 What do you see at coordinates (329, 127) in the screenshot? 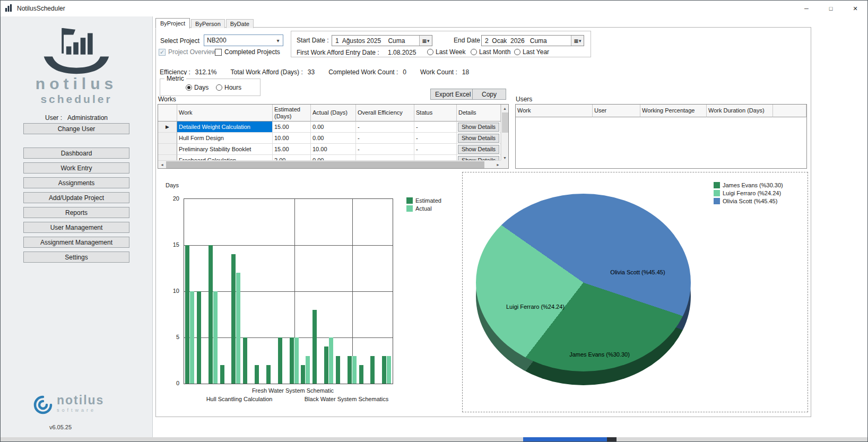
I see `table-row: ▶Detailed Weight Calculation15.000.00--S…` at bounding box center [329, 127].